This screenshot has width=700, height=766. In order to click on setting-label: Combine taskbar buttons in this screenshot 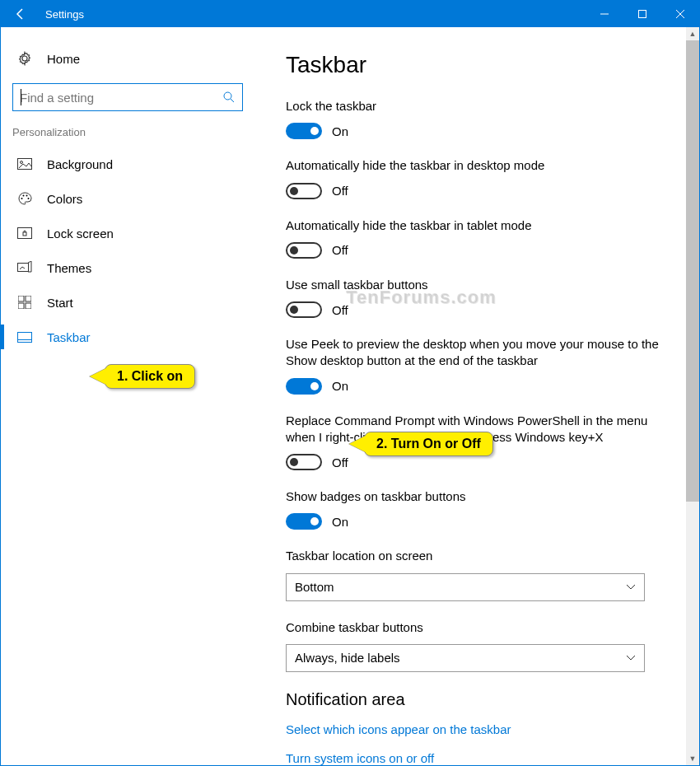, I will do `click(476, 628)`.